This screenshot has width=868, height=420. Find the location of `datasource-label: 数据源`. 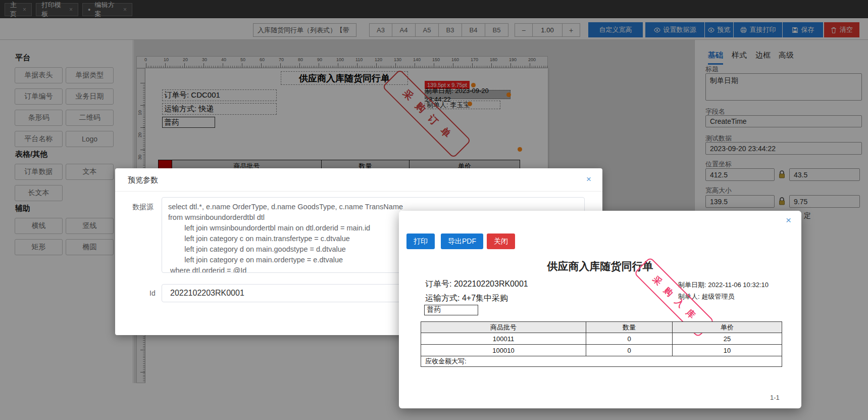

datasource-label: 数据源 is located at coordinates (143, 207).